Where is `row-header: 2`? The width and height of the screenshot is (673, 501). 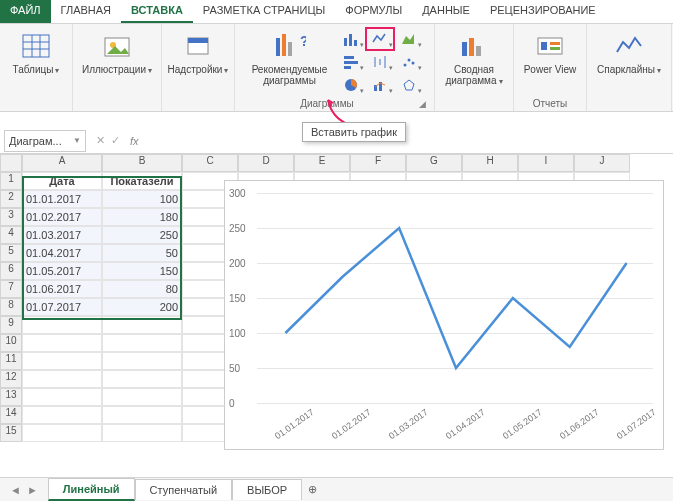
row-header: 2 is located at coordinates (11, 199).